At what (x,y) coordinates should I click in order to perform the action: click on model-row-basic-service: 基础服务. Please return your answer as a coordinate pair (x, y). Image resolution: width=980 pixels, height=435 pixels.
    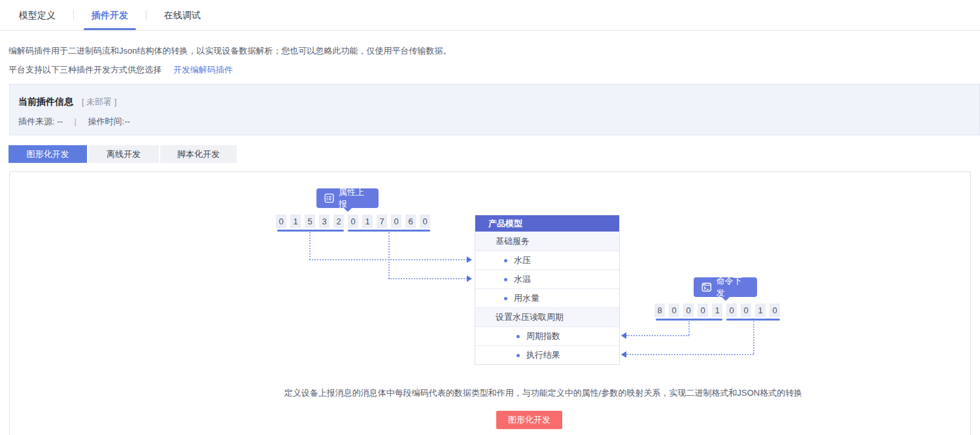
    Looking at the image, I should click on (547, 241).